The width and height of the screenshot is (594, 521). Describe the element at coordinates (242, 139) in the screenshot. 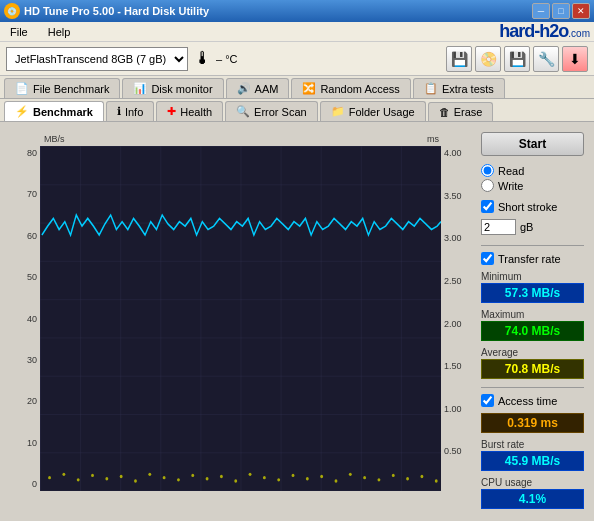

I see `chart-top-labels: MB/s ms` at that location.